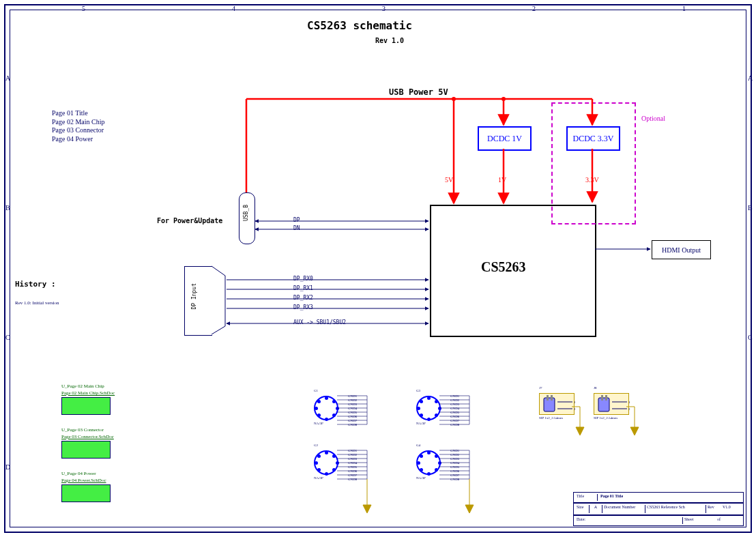  What do you see at coordinates (83, 386) in the screenshot?
I see `hier-ref: U_Page 02 Main Chip` at bounding box center [83, 386].